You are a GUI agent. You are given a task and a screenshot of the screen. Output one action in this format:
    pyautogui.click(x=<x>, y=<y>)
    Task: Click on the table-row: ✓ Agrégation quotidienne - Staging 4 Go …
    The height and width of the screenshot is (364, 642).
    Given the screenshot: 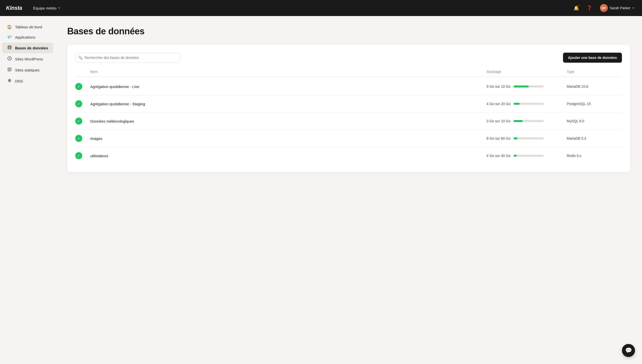 What is the action you would take?
    pyautogui.click(x=349, y=104)
    